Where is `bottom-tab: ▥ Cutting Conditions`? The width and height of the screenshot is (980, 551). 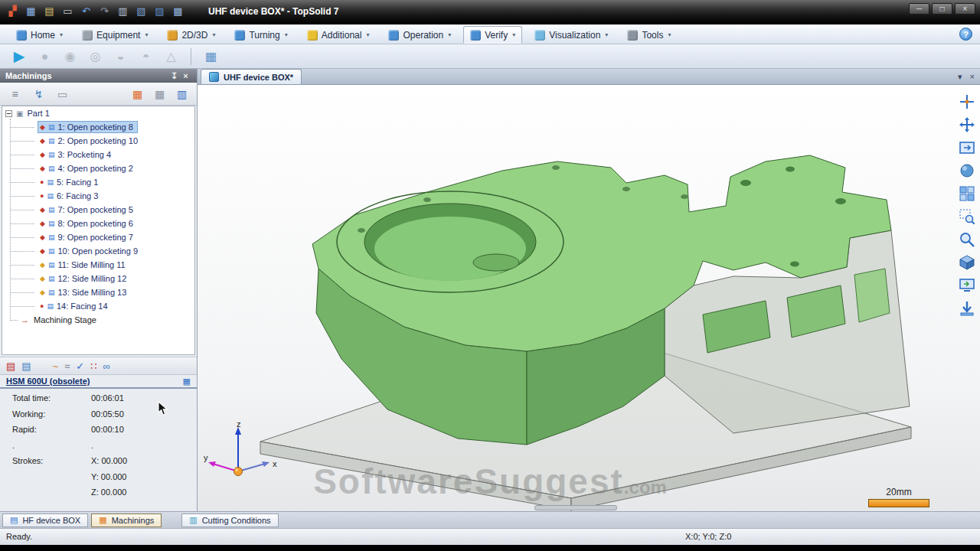 bottom-tab: ▥ Cutting Conditions is located at coordinates (230, 520).